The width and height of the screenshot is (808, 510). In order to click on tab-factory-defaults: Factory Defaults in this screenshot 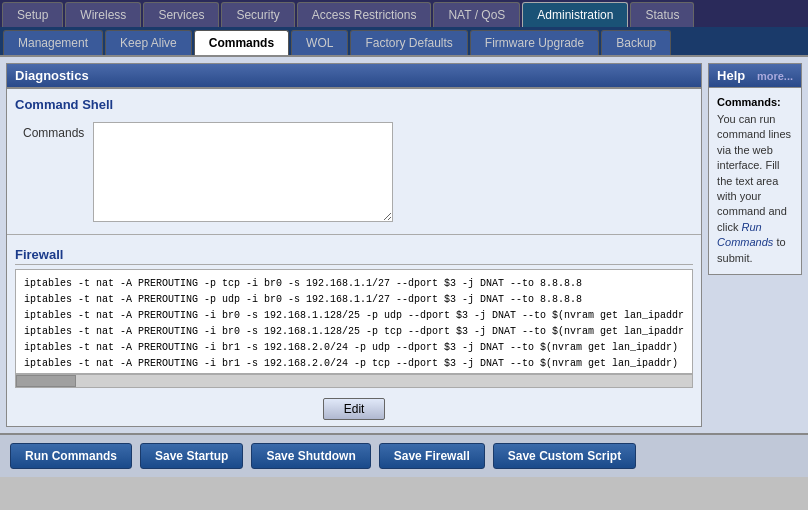, I will do `click(408, 42)`.